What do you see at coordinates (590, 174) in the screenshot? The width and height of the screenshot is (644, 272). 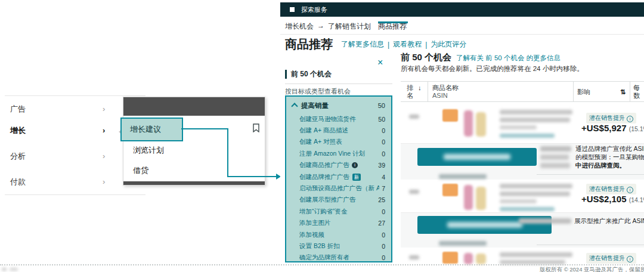 I see `impact-column-divider` at bounding box center [590, 174].